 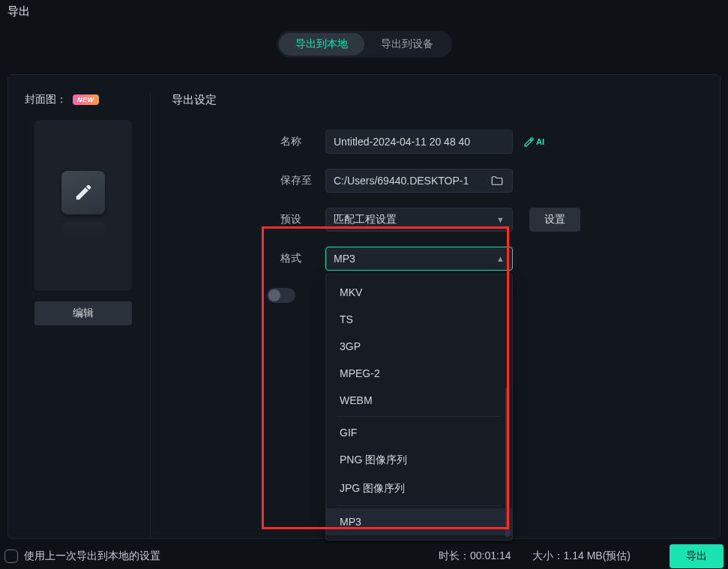 I want to click on toggle-thumb, so click(x=274, y=295).